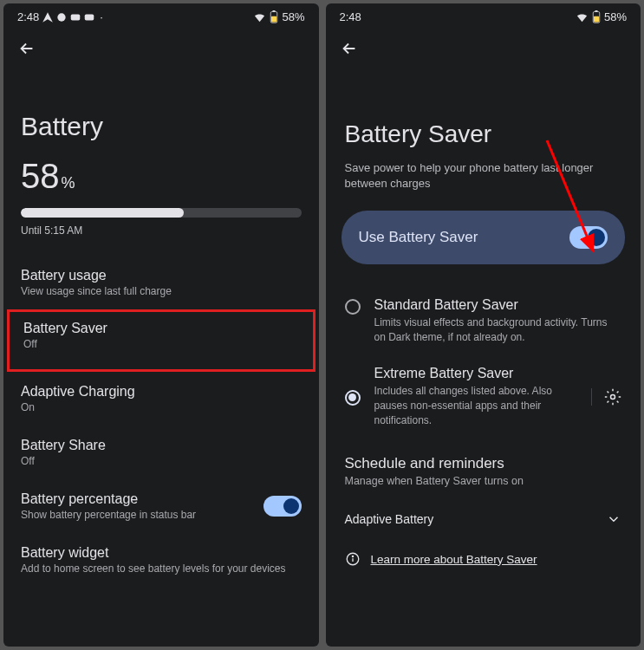 The height and width of the screenshot is (650, 644). What do you see at coordinates (161, 16) in the screenshot?
I see `status-bar: 2:48 · 58%` at bounding box center [161, 16].